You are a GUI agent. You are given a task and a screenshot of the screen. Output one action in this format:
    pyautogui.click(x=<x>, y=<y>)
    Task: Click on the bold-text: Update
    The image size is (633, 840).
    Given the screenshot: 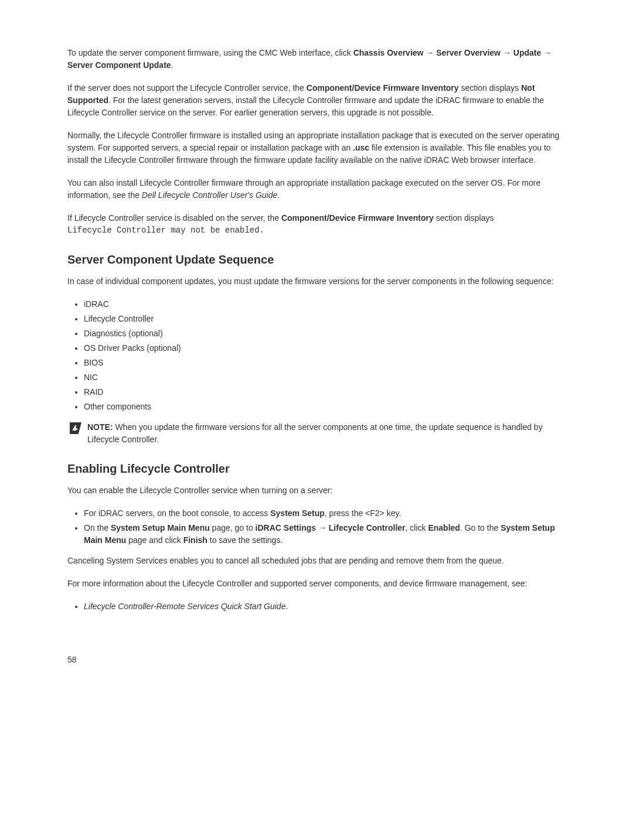 What is the action you would take?
    pyautogui.click(x=528, y=53)
    